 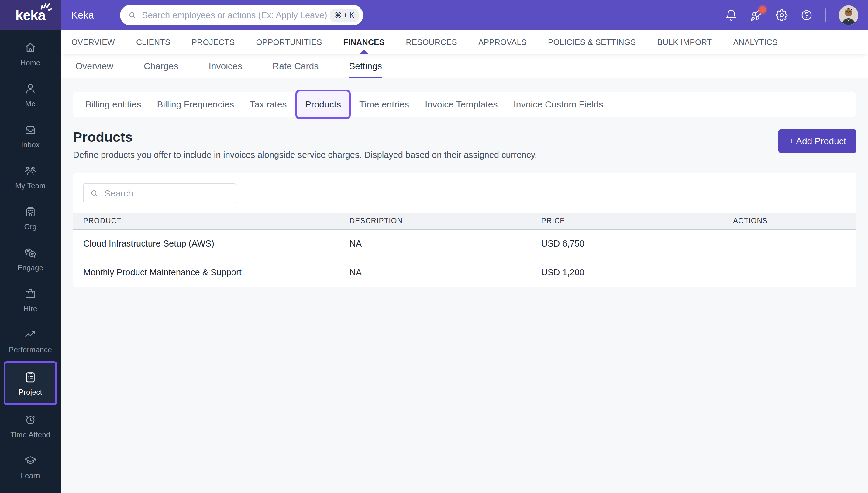 What do you see at coordinates (849, 15) in the screenshot?
I see `avatar` at bounding box center [849, 15].